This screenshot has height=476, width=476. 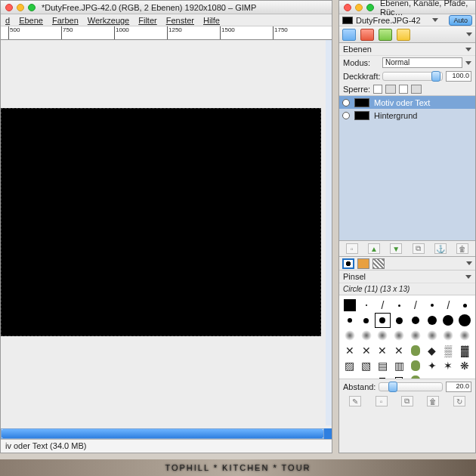 What do you see at coordinates (449, 351) in the screenshot?
I see `brush-item: ▒` at bounding box center [449, 351].